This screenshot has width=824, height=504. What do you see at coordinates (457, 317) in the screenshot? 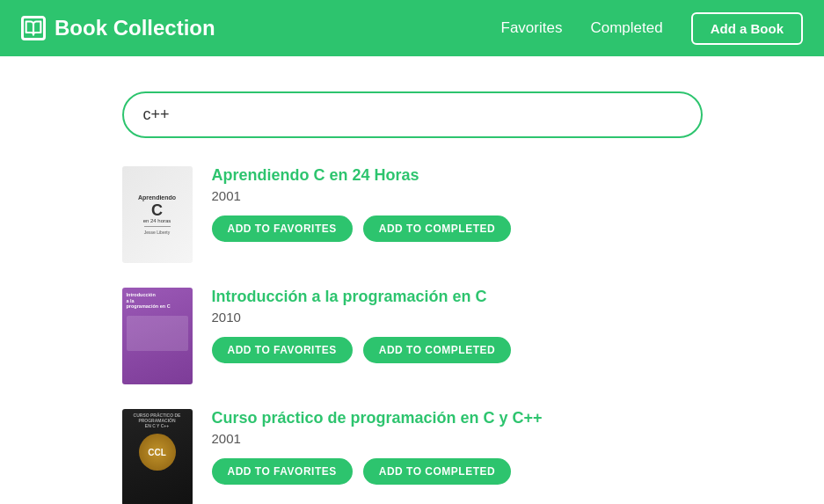
I see `book-year: 2010` at bounding box center [457, 317].